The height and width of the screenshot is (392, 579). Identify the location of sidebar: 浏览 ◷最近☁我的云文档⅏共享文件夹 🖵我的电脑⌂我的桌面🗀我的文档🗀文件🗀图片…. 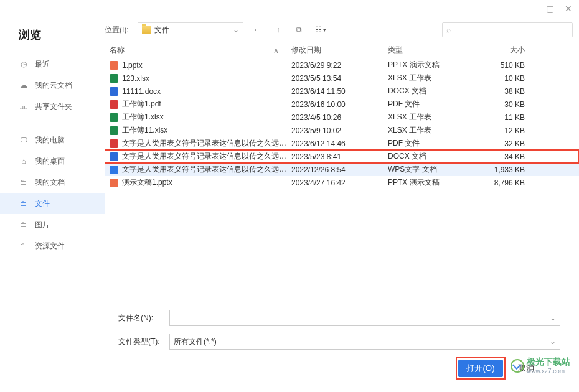
(52, 161).